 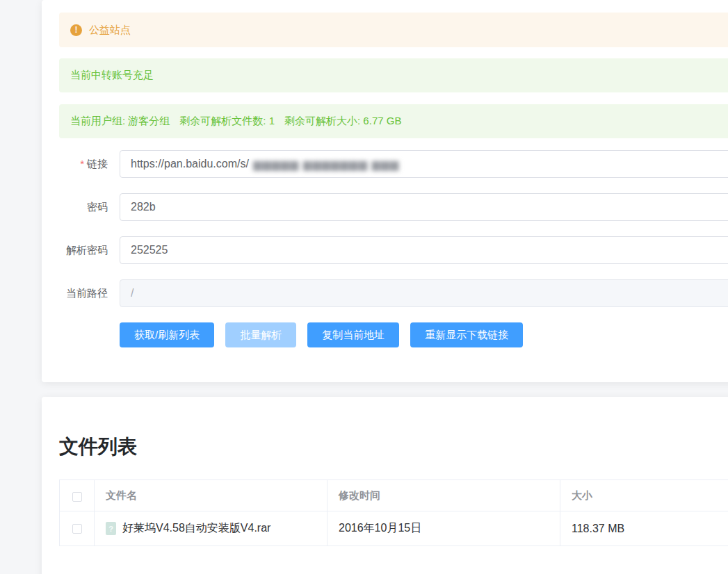 What do you see at coordinates (111, 528) in the screenshot?
I see `file-icon` at bounding box center [111, 528].